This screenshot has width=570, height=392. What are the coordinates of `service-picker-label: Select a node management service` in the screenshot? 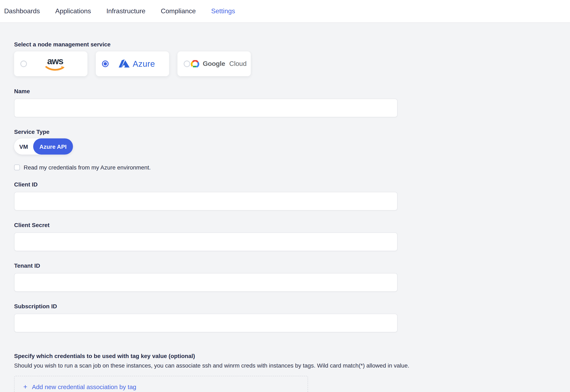 It's located at (292, 44).